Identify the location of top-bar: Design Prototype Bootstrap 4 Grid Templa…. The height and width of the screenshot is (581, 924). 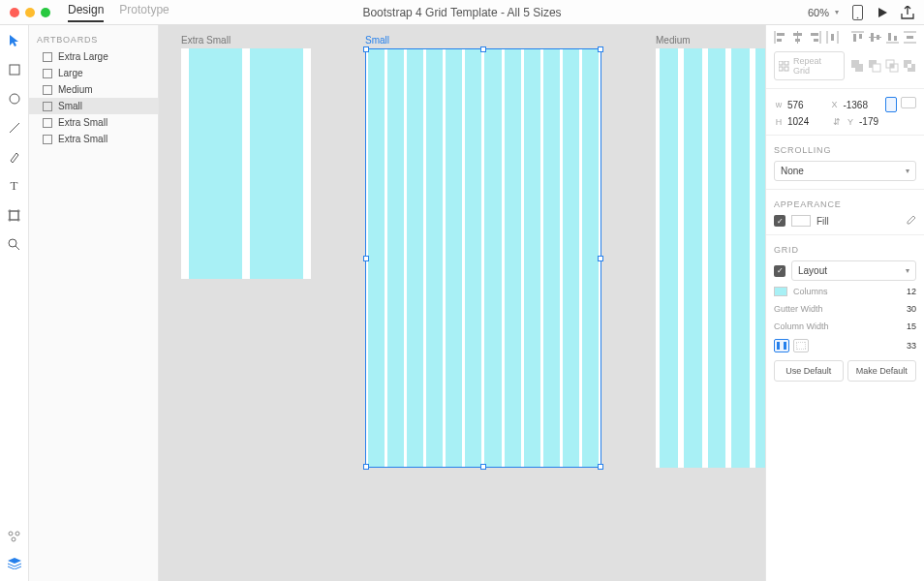
(462, 13).